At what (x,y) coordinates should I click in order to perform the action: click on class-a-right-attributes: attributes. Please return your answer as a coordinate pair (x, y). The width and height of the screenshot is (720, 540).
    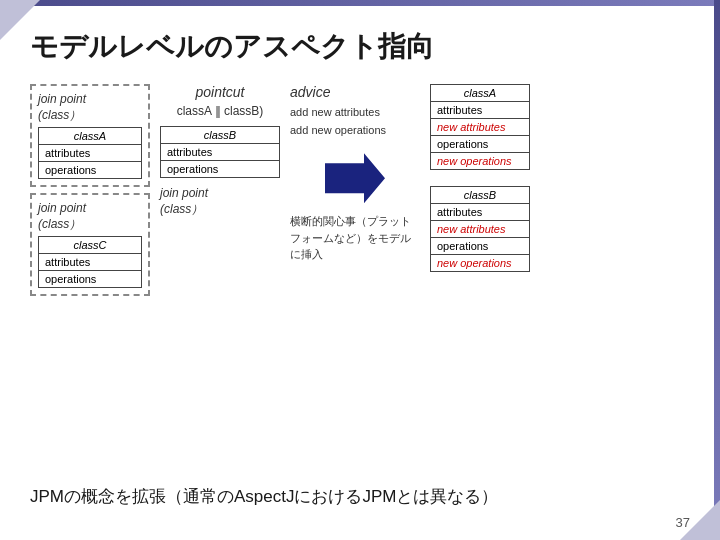
    Looking at the image, I should click on (480, 110).